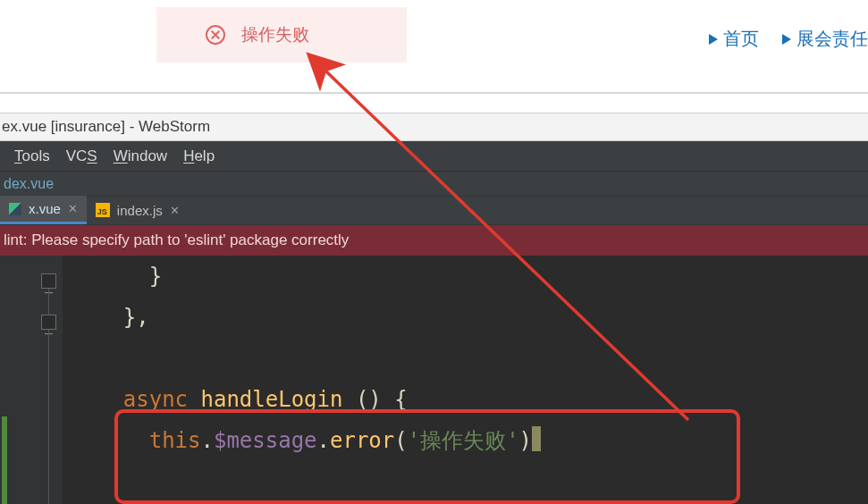 This screenshot has width=868, height=504. Describe the element at coordinates (434, 156) in the screenshot. I see `menubar: Tools VCS Window Help` at that location.